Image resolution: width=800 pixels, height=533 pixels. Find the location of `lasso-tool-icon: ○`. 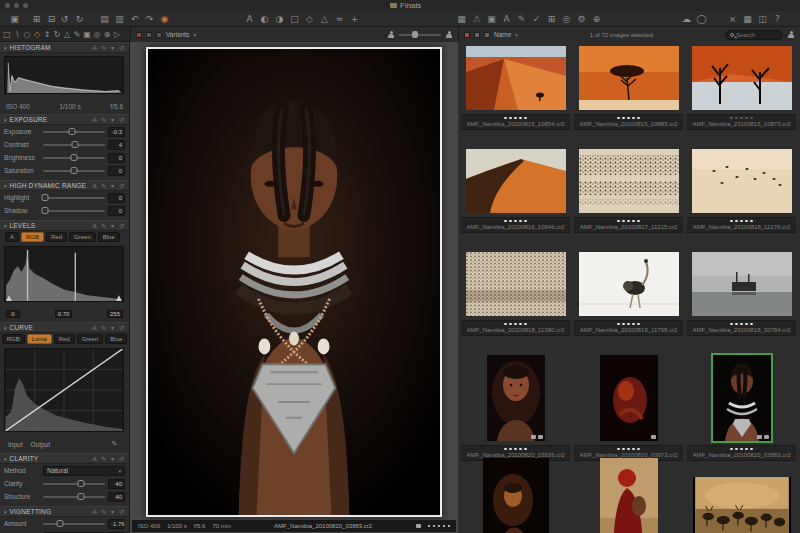

lasso-tool-icon: ○ is located at coordinates (27, 35).